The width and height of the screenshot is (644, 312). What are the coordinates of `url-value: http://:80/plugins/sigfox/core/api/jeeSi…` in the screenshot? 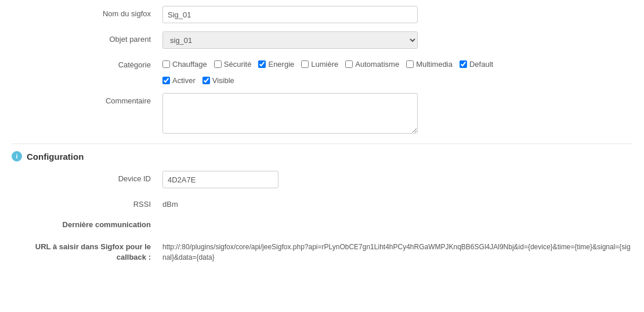 It's located at (397, 250).